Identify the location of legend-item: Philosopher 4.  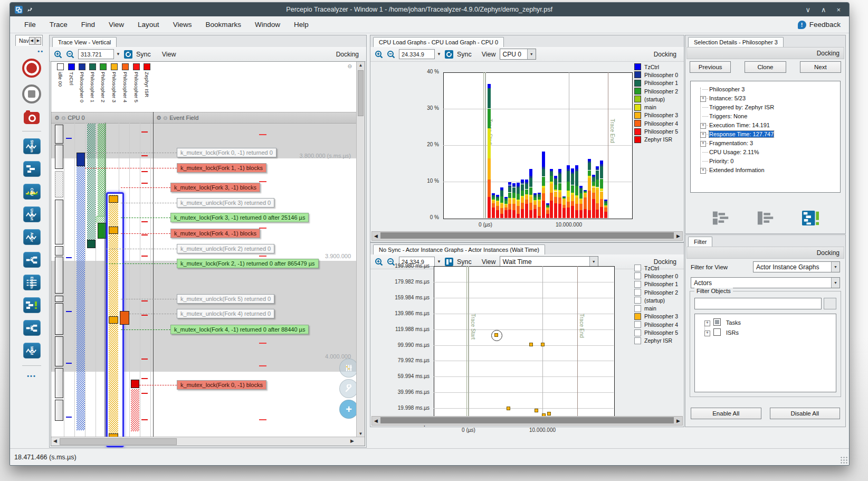
(656, 124).